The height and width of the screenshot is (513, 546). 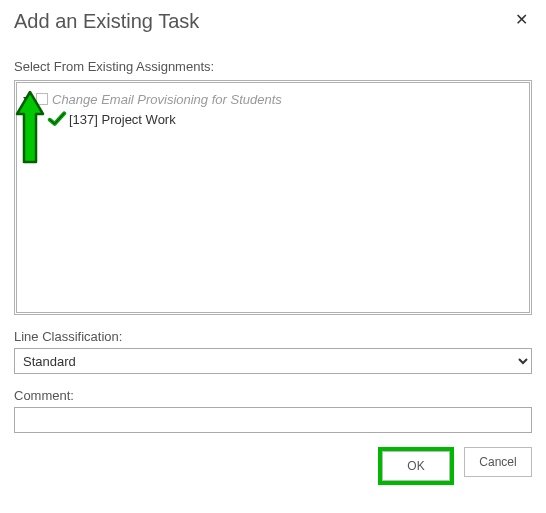 I want to click on cancel-button: Cancel, so click(x=498, y=462).